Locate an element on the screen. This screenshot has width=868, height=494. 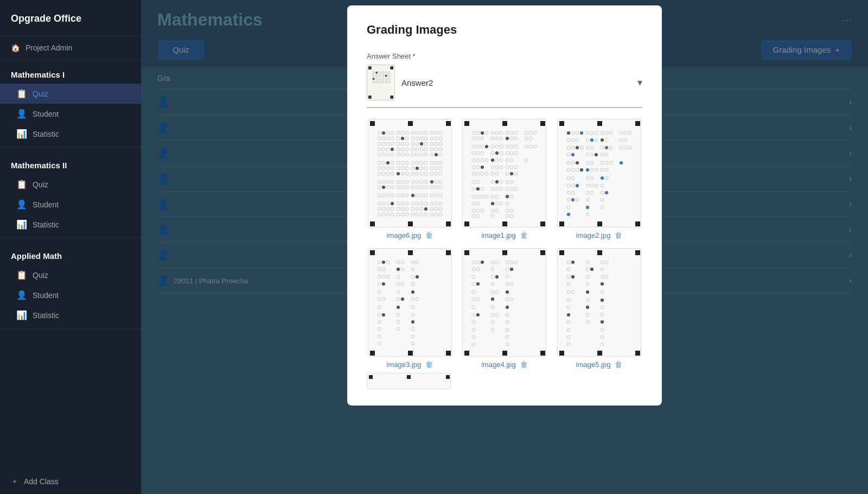
image-delete-3: 🗑 is located at coordinates (429, 364).